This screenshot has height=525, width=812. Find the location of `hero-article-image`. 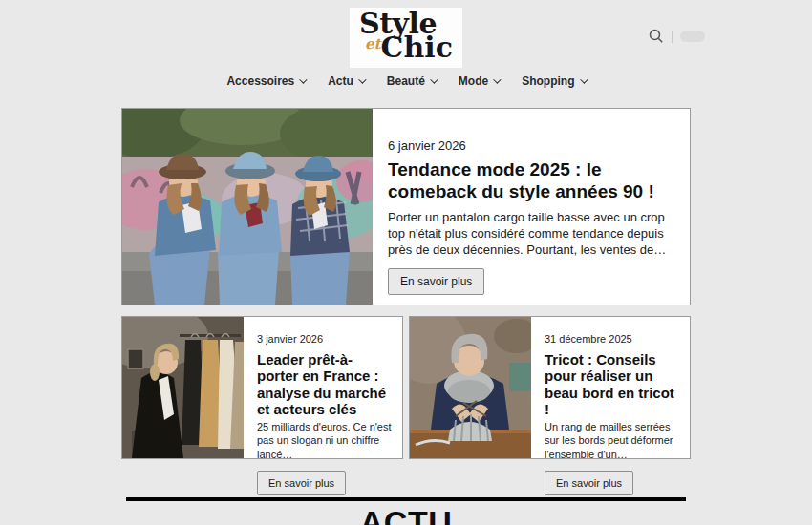

hero-article-image is located at coordinates (247, 206).